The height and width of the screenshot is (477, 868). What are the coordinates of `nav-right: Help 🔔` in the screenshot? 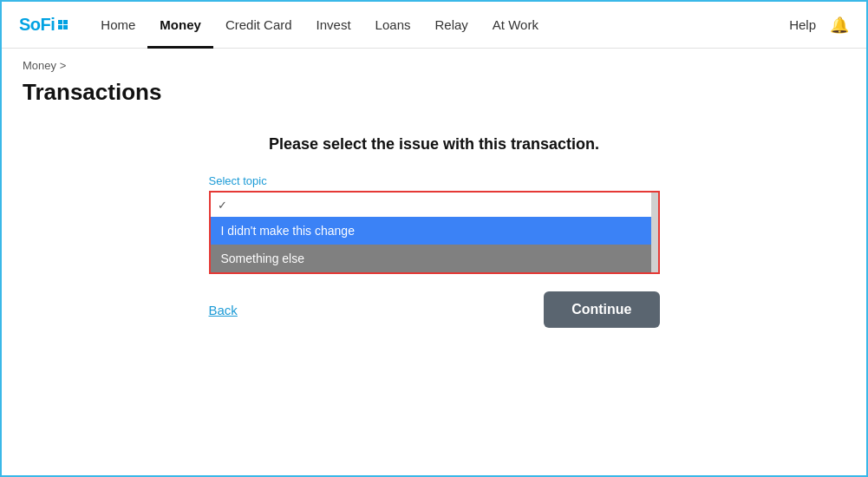 It's located at (819, 25).